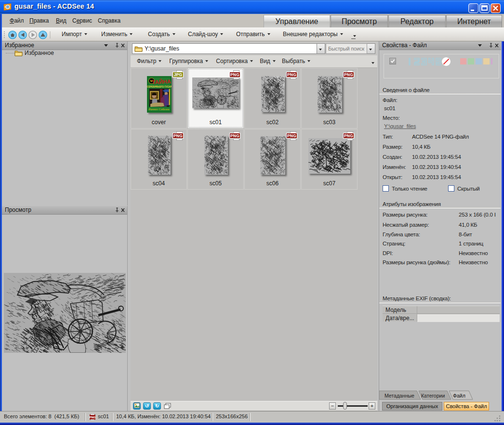 The height and width of the screenshot is (425, 504). What do you see at coordinates (399, 396) in the screenshot?
I see `svg-text: Метаданные` at bounding box center [399, 396].